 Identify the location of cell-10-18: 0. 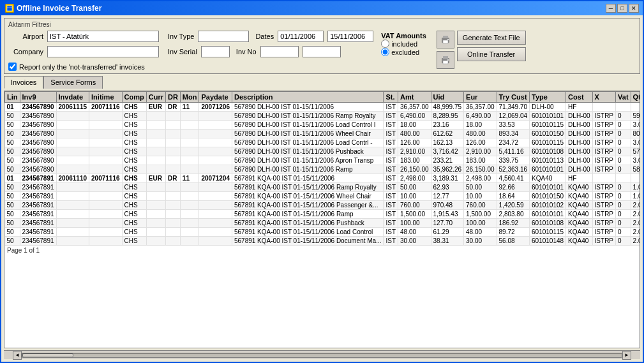
(624, 196).